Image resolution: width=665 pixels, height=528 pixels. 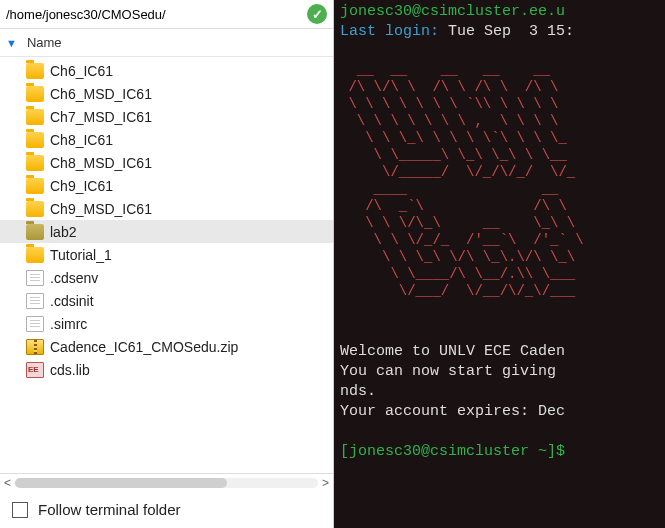 I want to click on horizontal-scrollbar: < >, so click(x=166, y=482).